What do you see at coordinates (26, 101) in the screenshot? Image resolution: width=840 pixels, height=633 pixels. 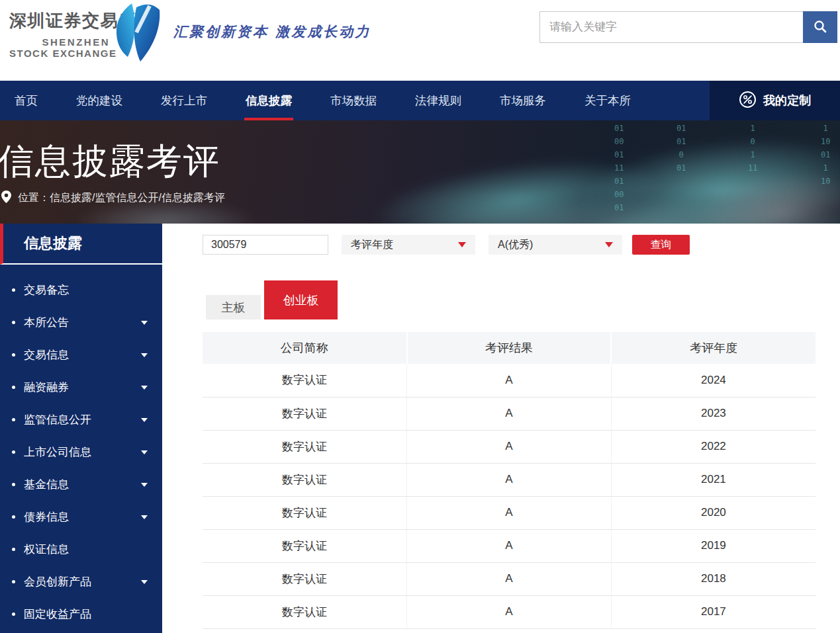 I see `nav-item-link: 首页` at bounding box center [26, 101].